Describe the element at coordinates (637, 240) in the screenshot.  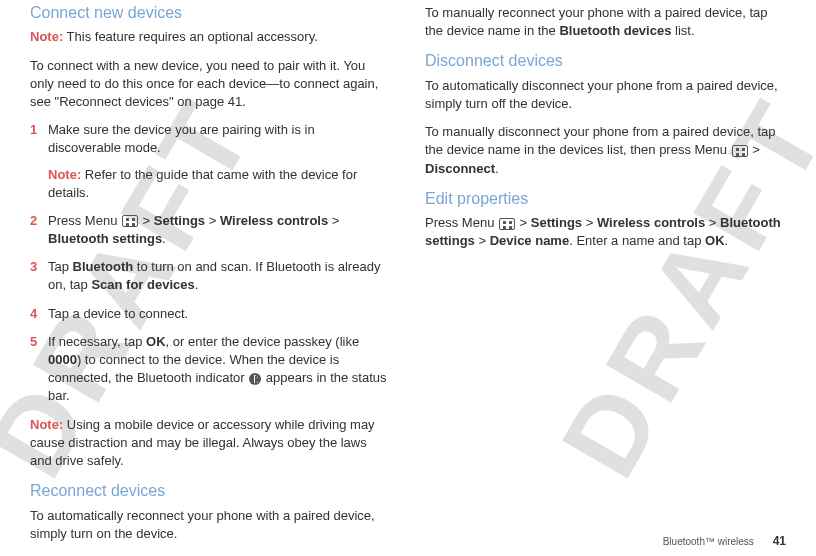
I see `mid: . Enter a name and tap` at that location.